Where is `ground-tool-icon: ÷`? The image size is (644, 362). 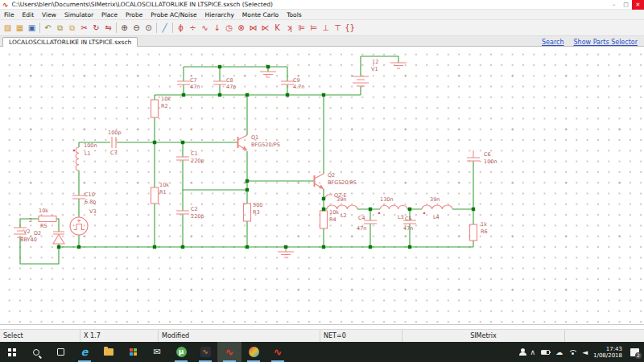
ground-tool-icon: ÷ is located at coordinates (193, 28).